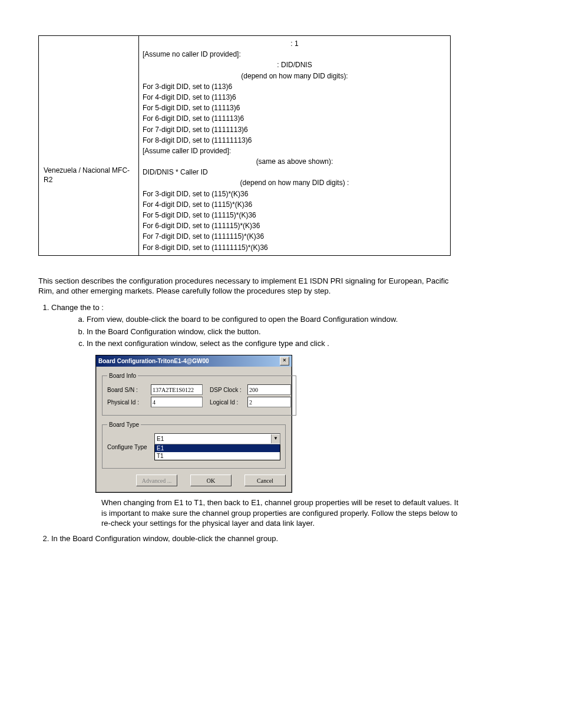 Image resolution: width=562 pixels, height=728 pixels. What do you see at coordinates (295, 172) in the screenshot?
I see `table-line: DID/DNIS * Caller ID` at bounding box center [295, 172].